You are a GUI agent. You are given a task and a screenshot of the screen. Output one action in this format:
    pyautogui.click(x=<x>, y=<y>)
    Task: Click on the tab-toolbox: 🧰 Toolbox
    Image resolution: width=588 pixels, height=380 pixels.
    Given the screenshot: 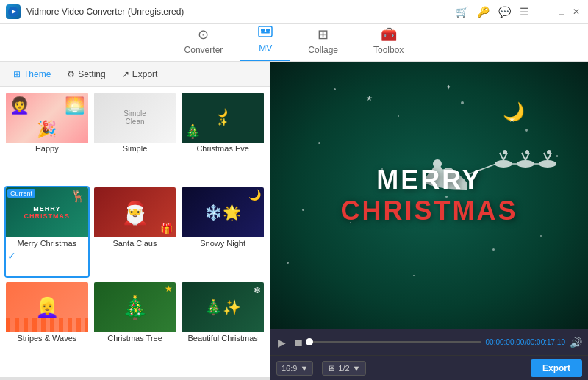 What is the action you would take?
    pyautogui.click(x=388, y=41)
    